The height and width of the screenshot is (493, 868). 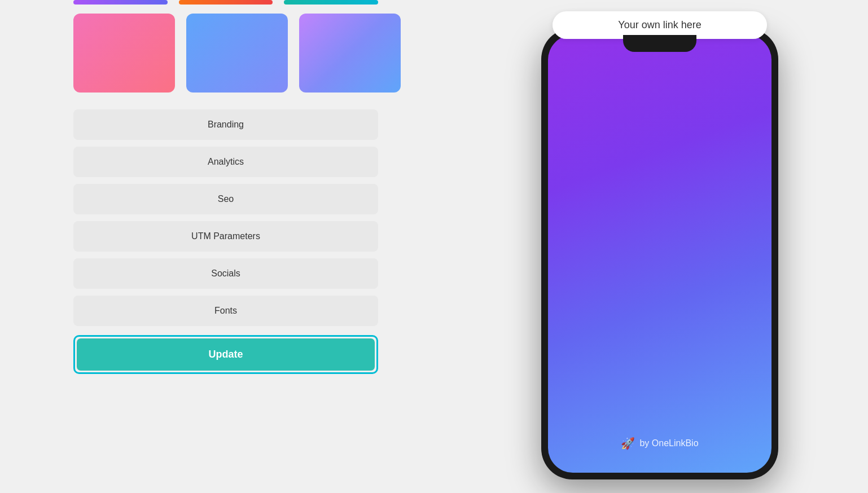 What do you see at coordinates (628, 443) in the screenshot?
I see `rocket-icon: 🚀` at bounding box center [628, 443].